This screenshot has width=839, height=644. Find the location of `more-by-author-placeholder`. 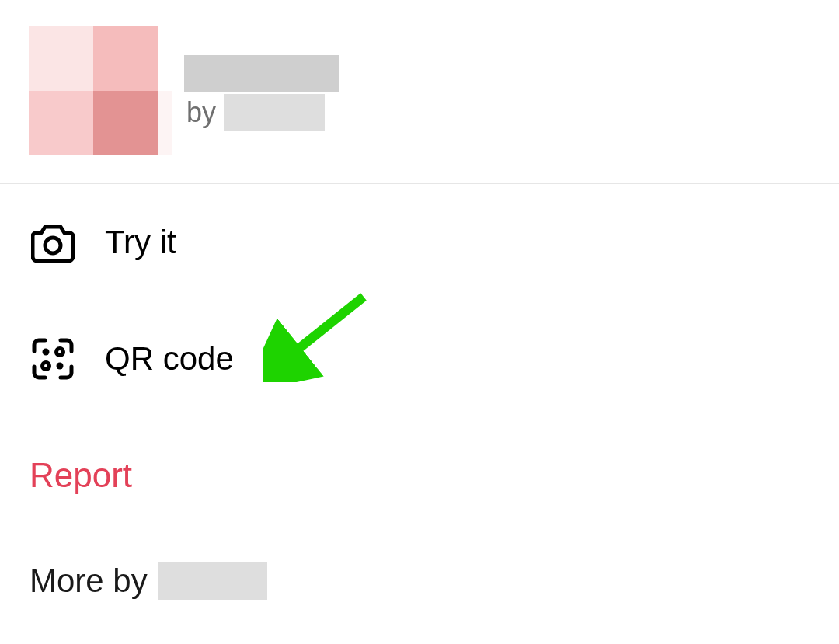

more-by-author-placeholder is located at coordinates (213, 581).